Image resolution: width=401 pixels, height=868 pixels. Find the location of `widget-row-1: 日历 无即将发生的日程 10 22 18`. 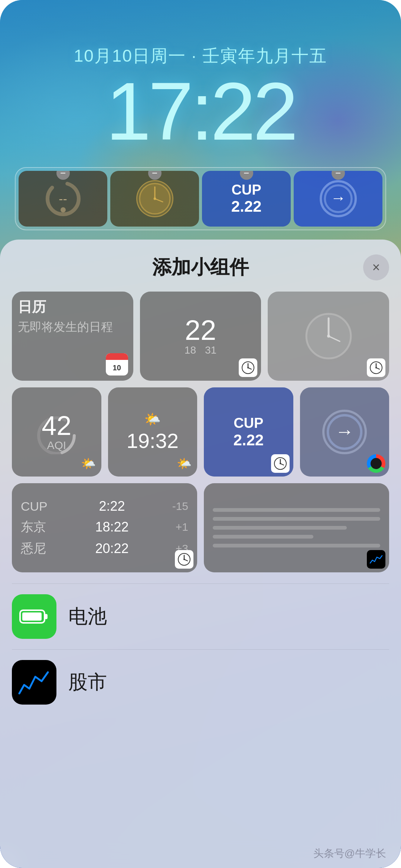

widget-row-1: 日历 无即将发生的日程 10 22 18 is located at coordinates (200, 336).